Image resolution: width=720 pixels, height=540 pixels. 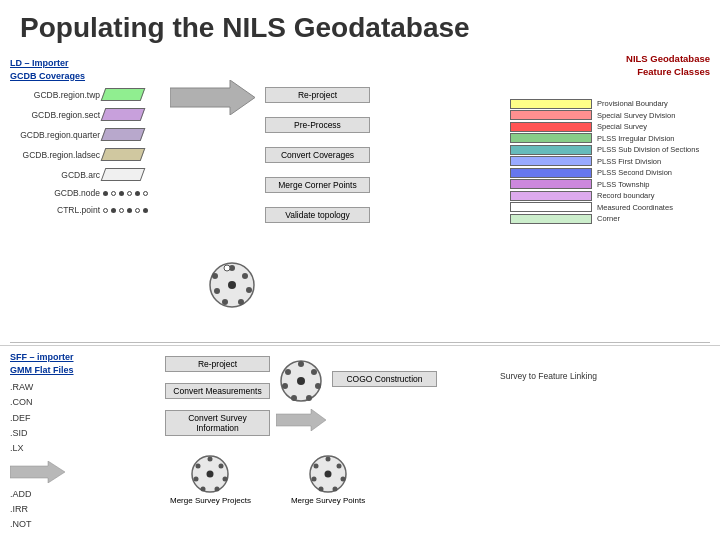 What do you see at coordinates (551, 219) in the screenshot?
I see `layer-rect-corner` at bounding box center [551, 219].